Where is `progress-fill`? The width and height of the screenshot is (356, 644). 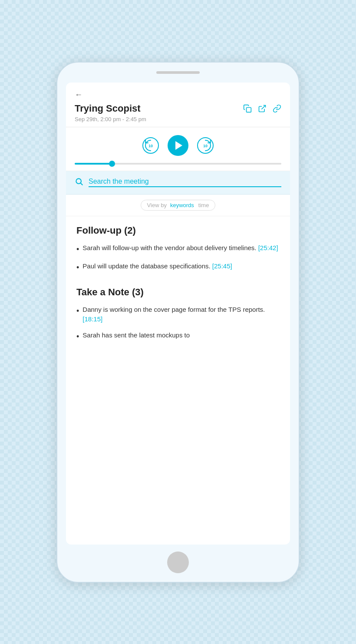
progress-fill is located at coordinates (93, 164).